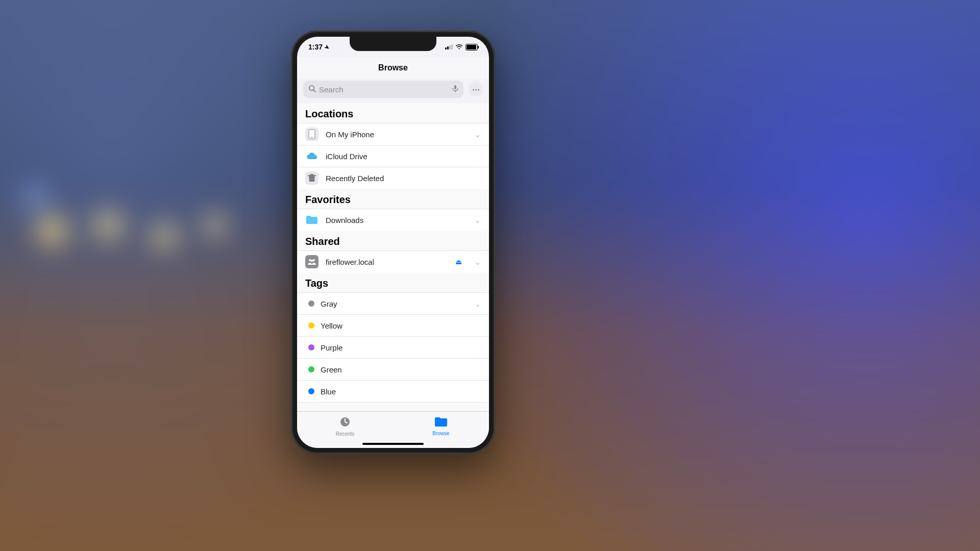  Describe the element at coordinates (393, 68) in the screenshot. I see `nav-bar: Browse` at that location.